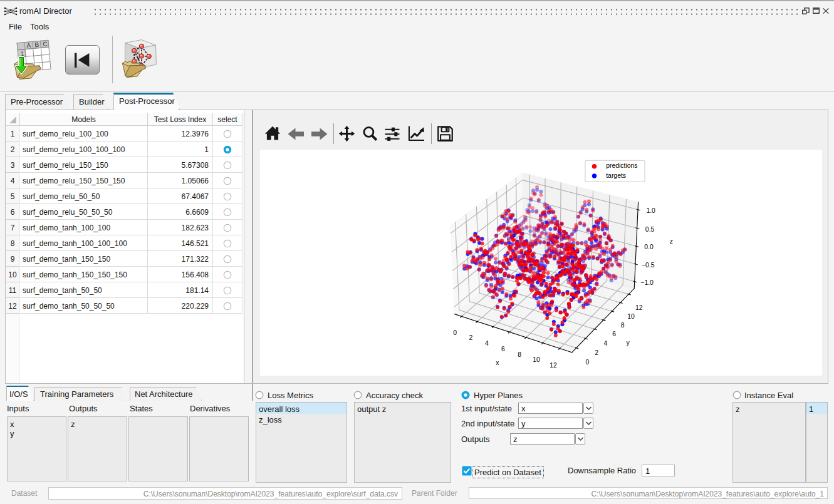 The width and height of the screenshot is (834, 504). What do you see at coordinates (498, 363) in the screenshot?
I see `svg-text: x` at bounding box center [498, 363].